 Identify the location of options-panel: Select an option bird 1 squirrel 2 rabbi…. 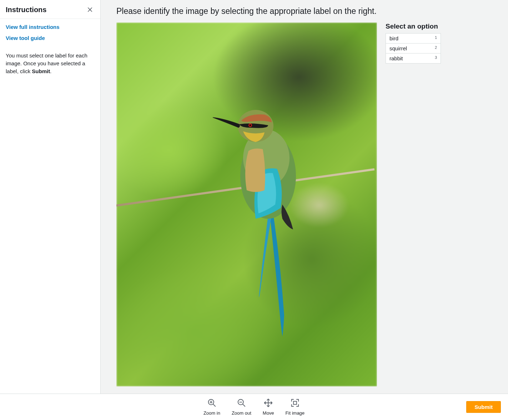
(413, 43).